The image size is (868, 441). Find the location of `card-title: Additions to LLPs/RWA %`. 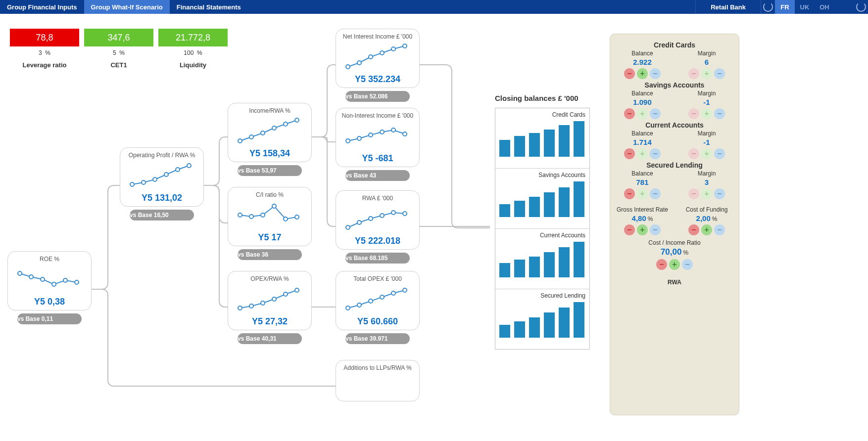

card-title: Additions to LLPs/RWA % is located at coordinates (378, 368).